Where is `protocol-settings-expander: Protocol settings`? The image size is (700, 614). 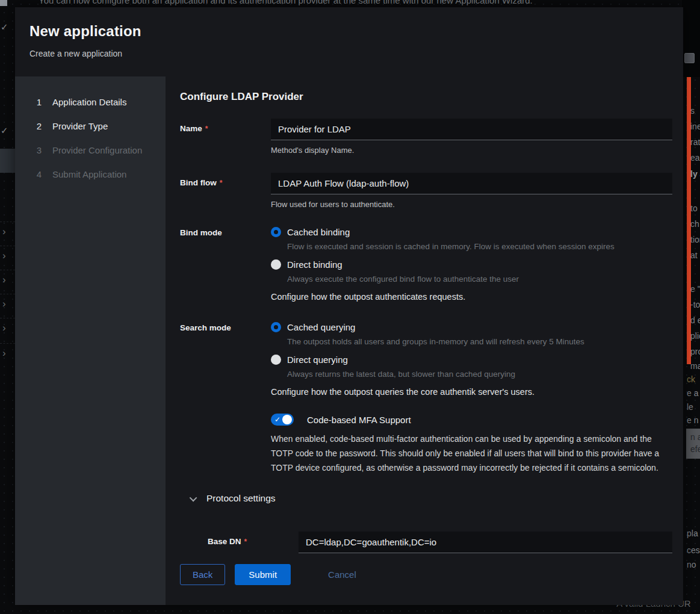
protocol-settings-expander: Protocol settings is located at coordinates (426, 498).